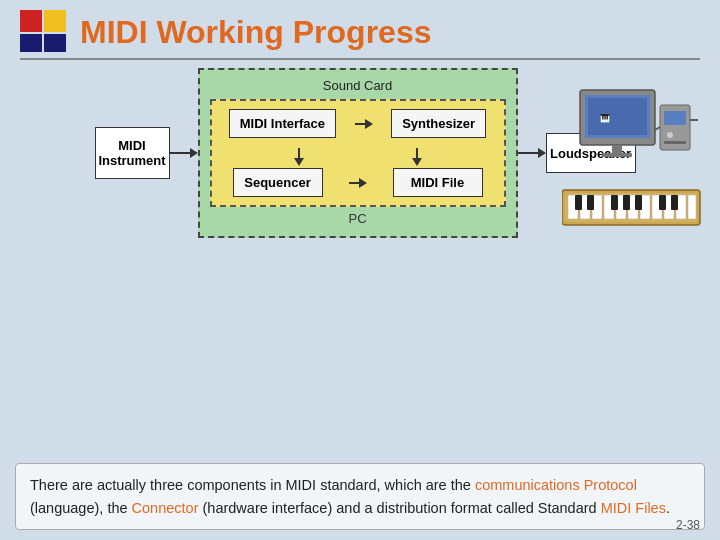 The width and height of the screenshot is (720, 540). What do you see at coordinates (358, 153) in the screenshot?
I see `sound-card: Sound Card MIDI Interface` at bounding box center [358, 153].